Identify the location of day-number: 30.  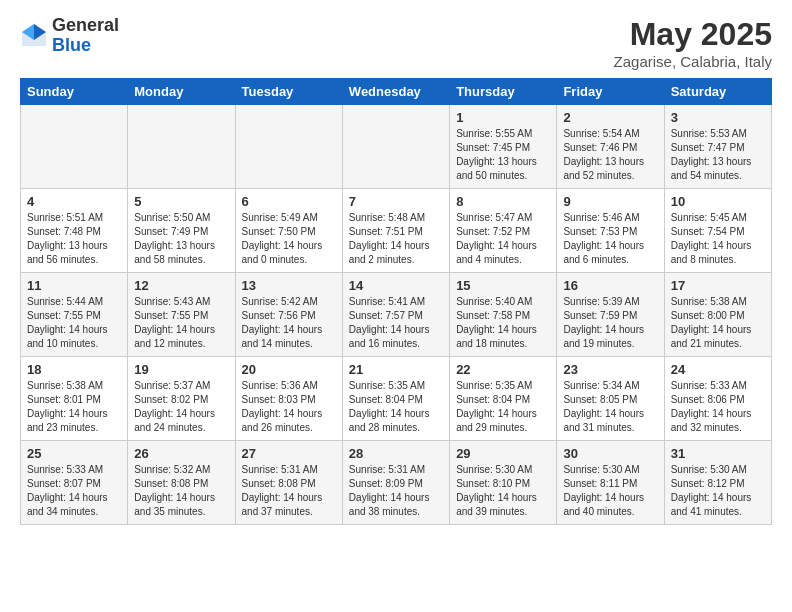
(610, 454).